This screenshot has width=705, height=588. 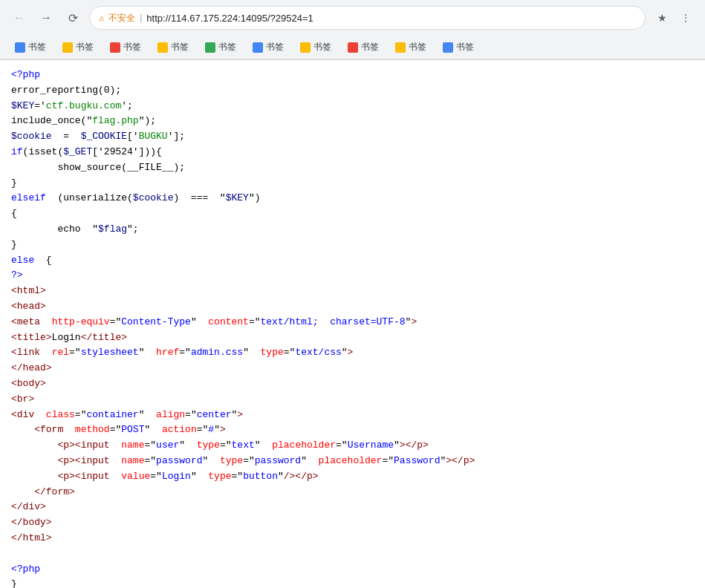 I want to click on bookmark-item-5: 书签, so click(x=221, y=48).